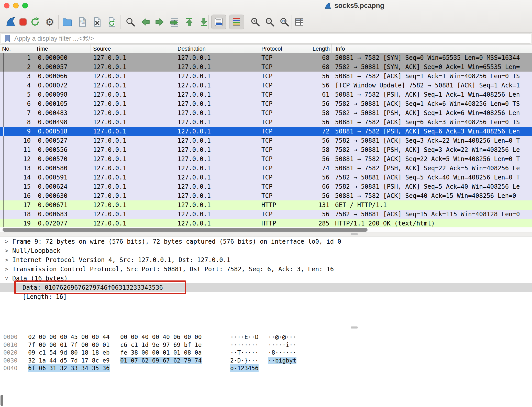  Describe the element at coordinates (7, 6) in the screenshot. I see `close-window-button` at that location.